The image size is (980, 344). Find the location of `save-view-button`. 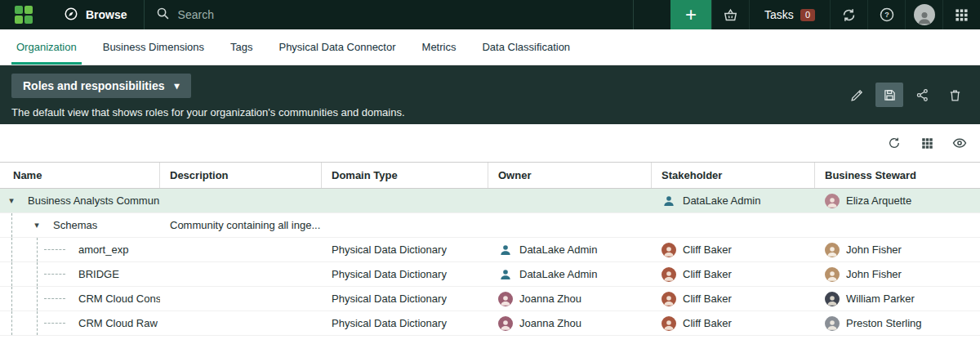

save-view-button is located at coordinates (889, 95).